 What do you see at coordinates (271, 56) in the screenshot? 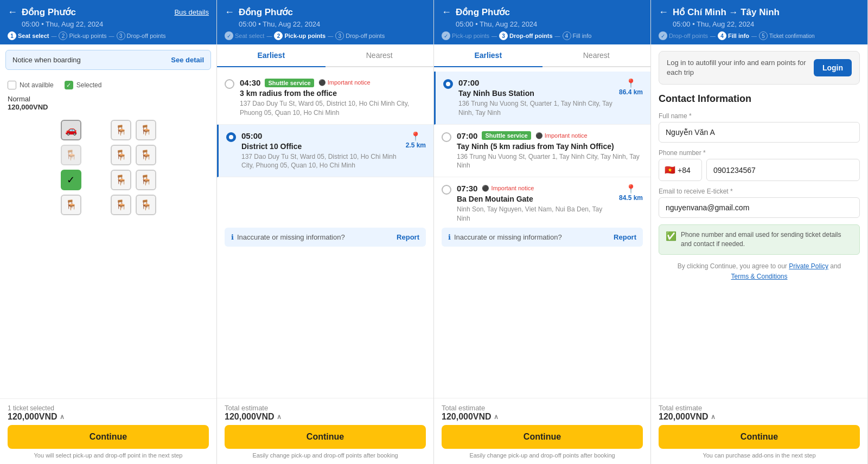
I see `tab-earliest-2: Earliest` at bounding box center [271, 56].